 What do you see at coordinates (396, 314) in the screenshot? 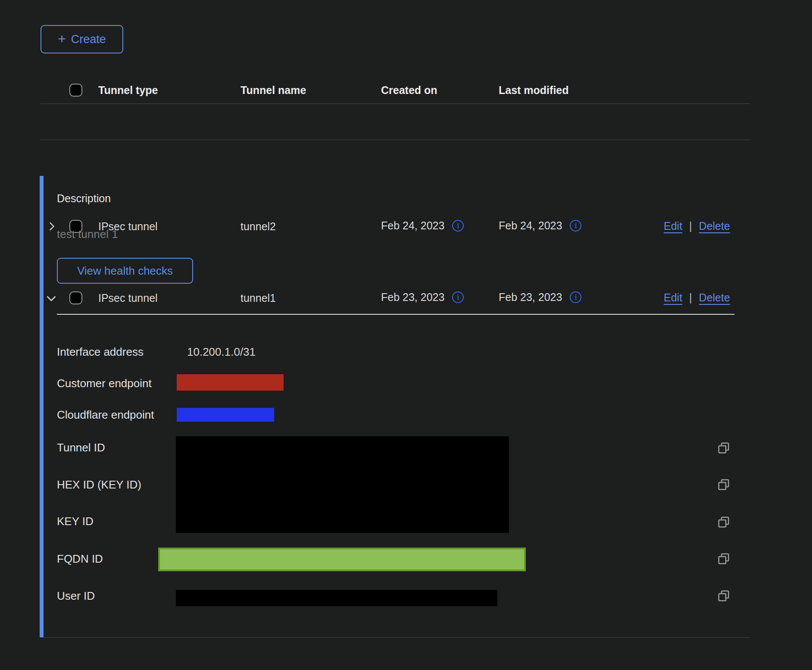
I see `section-divider` at bounding box center [396, 314].